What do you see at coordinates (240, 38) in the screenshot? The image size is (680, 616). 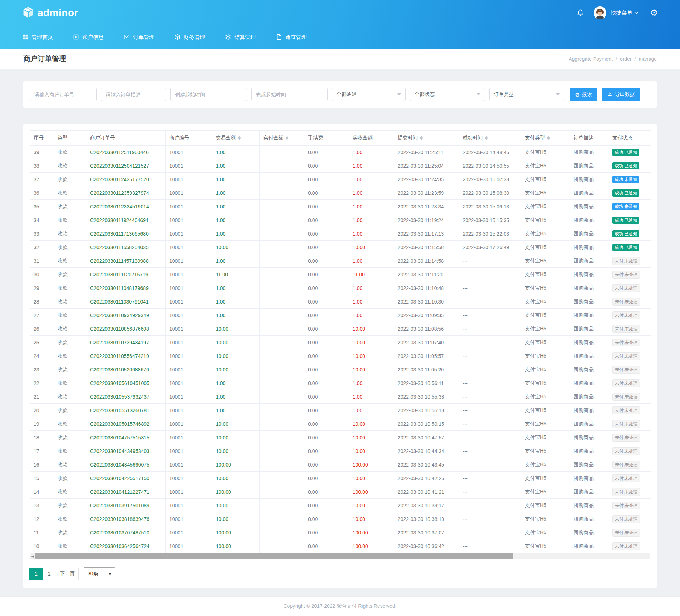 I see `nav-item-settlement: 结算管理` at bounding box center [240, 38].